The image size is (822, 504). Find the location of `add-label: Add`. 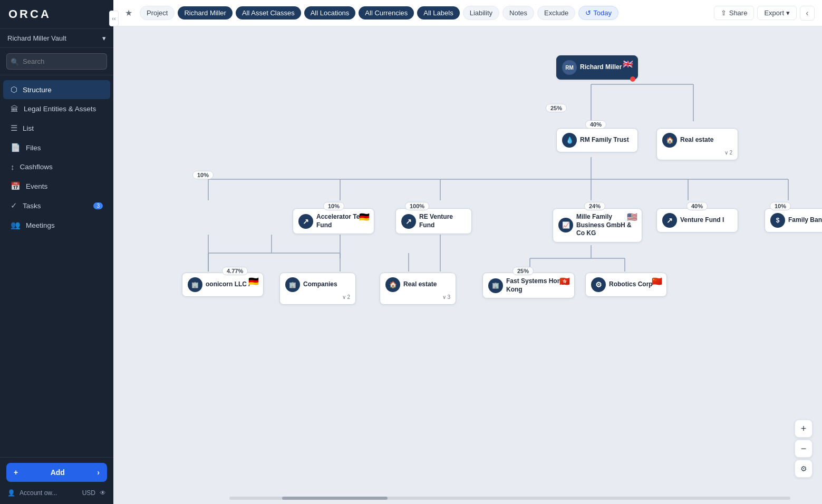

add-label: Add is located at coordinates (58, 472).